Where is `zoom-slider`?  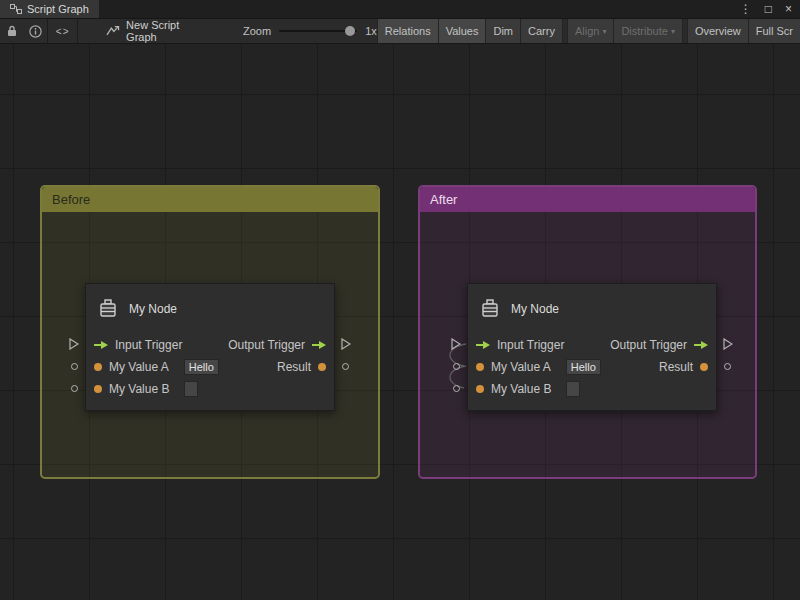 zoom-slider is located at coordinates (318, 31).